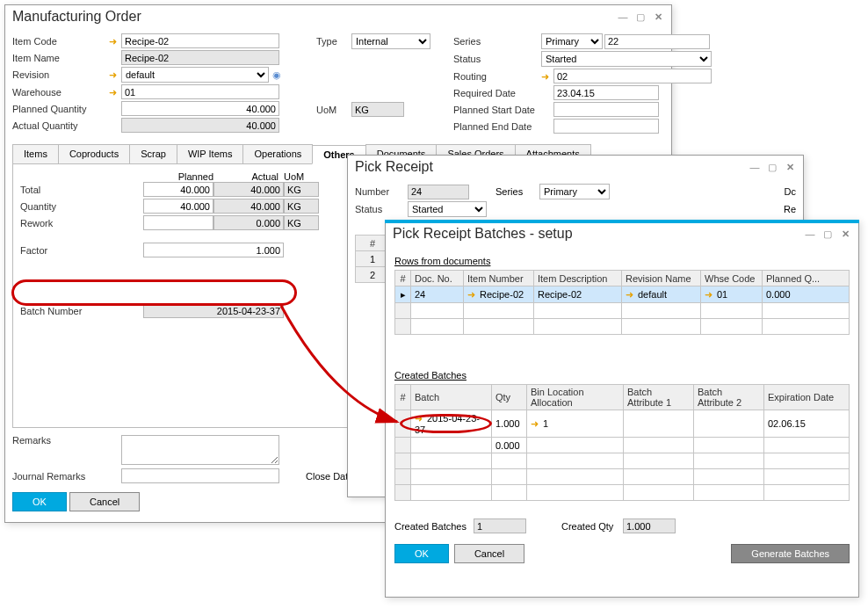 This screenshot has height=609, width=868. Describe the element at coordinates (35, 154) in the screenshot. I see `tab-items: Items` at that location.